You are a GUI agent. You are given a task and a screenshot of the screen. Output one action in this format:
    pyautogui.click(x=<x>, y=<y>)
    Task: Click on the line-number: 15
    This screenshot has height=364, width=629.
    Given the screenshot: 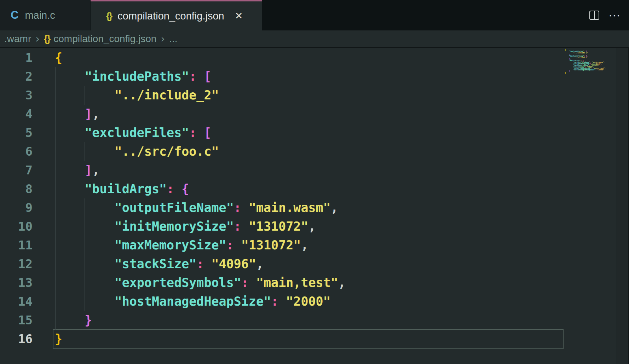 What is the action you would take?
    pyautogui.click(x=16, y=320)
    